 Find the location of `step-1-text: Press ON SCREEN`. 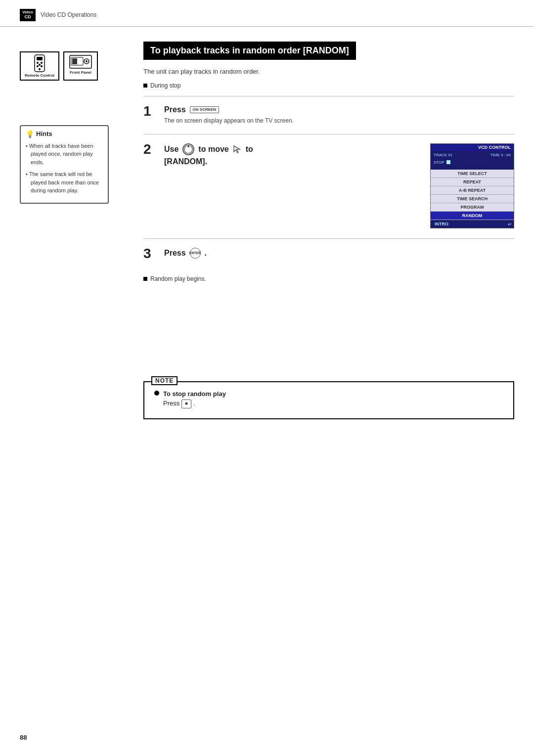

step-1-text: Press ON SCREEN is located at coordinates (339, 110).